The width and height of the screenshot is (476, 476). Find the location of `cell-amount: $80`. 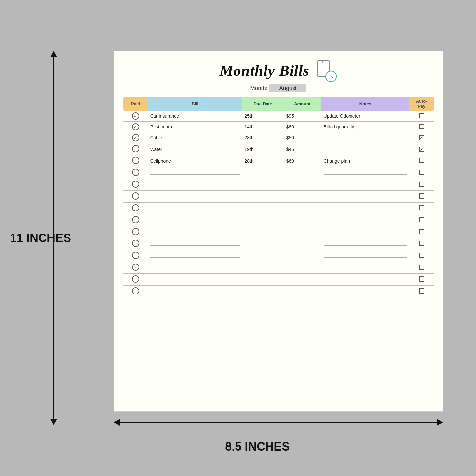

cell-amount: $80 is located at coordinates (302, 127).